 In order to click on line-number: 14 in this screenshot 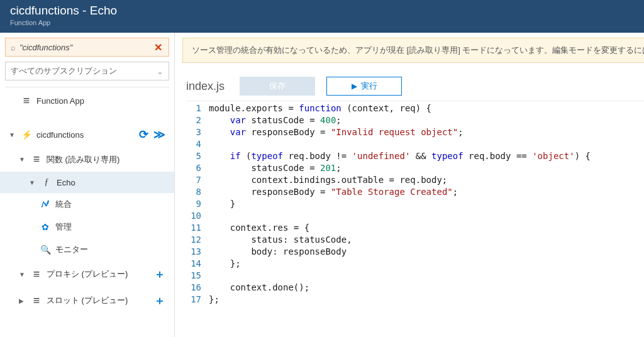, I will do `click(197, 264)`.